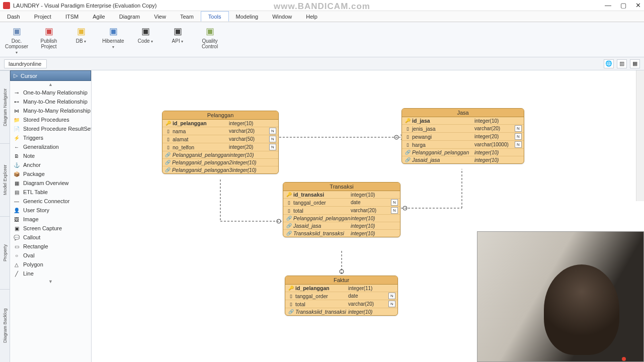  I want to click on menu-team: Team, so click(187, 16).